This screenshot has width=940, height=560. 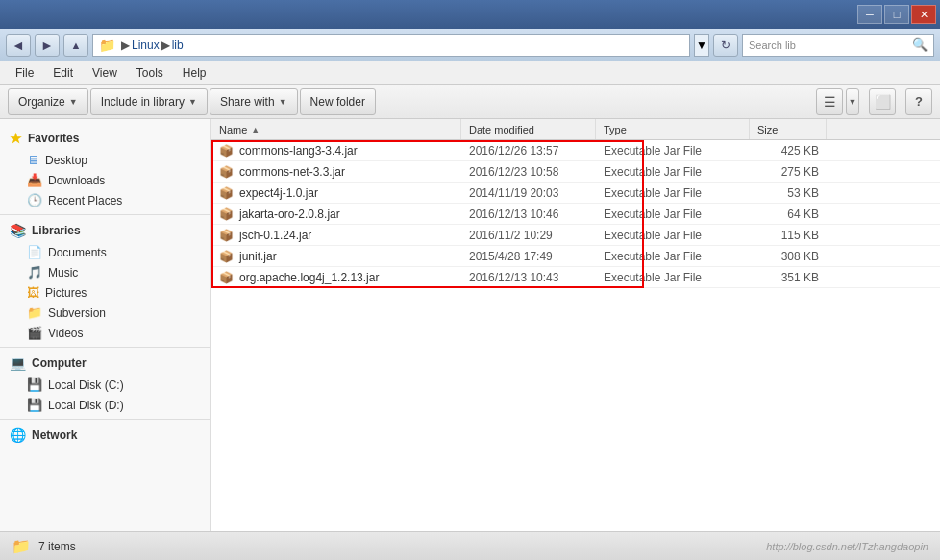 What do you see at coordinates (106, 435) in the screenshot?
I see `sidebar-network-section: 🌐 Network` at bounding box center [106, 435].